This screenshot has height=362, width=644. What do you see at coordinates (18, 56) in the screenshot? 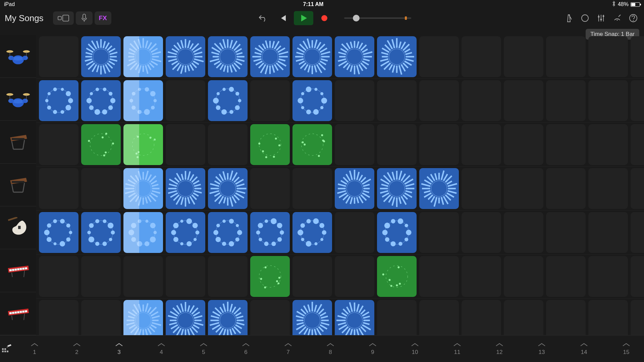
I see `track-header-drums1` at bounding box center [18, 56].